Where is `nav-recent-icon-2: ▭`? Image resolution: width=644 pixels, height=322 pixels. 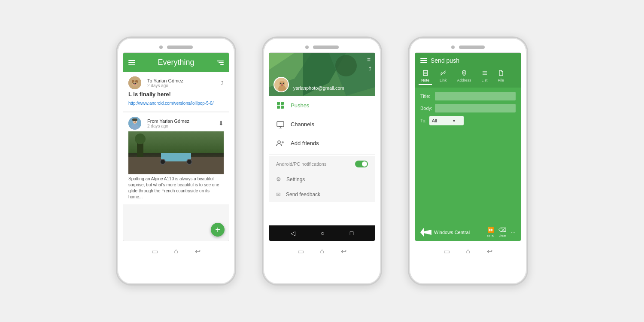
nav-recent-icon-2: ▭ is located at coordinates (301, 251).